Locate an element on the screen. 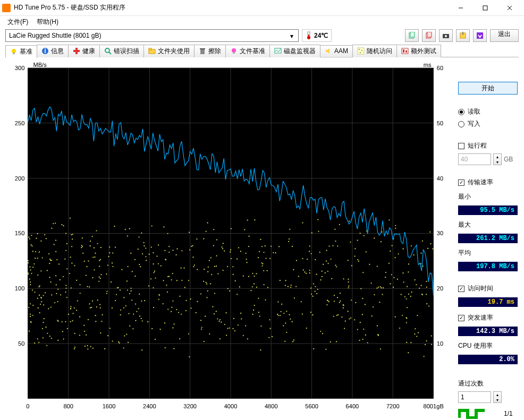 The image size is (524, 420). menu-help: 帮助(H) is located at coordinates (48, 22).